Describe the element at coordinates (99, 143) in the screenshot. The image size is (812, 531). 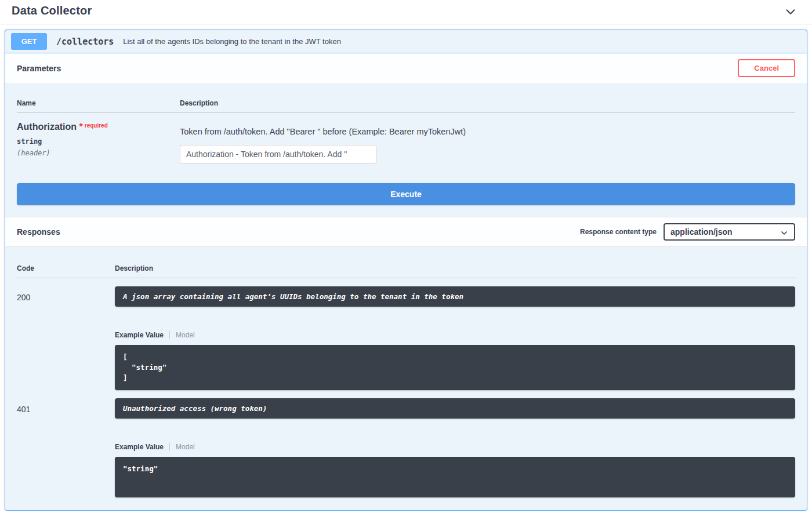
I see `parameter-name-cell: Authorization *required string (header)` at that location.